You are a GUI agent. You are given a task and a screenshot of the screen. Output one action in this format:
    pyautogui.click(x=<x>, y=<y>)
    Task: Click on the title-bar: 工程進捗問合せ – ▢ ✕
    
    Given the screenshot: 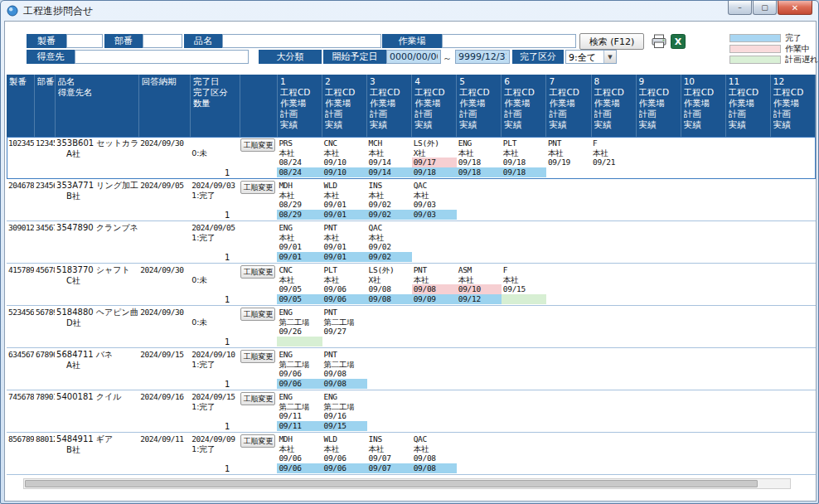 What is the action you would take?
    pyautogui.click(x=410, y=11)
    